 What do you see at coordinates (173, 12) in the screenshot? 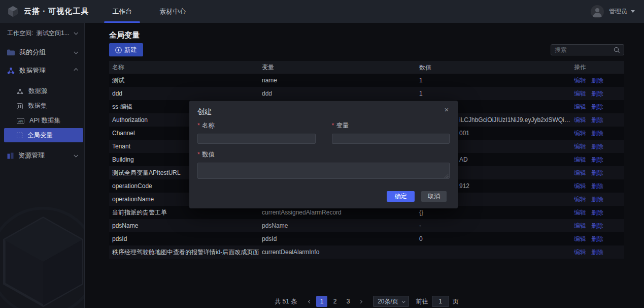
I see `tab-material-center-label: 素材中心` at bounding box center [173, 12].